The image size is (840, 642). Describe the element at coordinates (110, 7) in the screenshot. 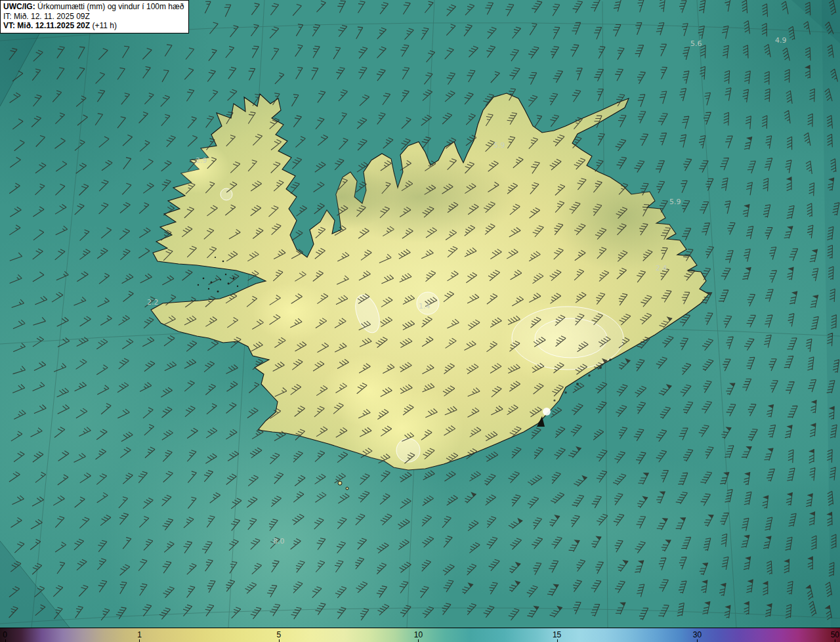

I see `map-title-text: Úrkomumætti (mm) og vindur í 100m hæð` at that location.